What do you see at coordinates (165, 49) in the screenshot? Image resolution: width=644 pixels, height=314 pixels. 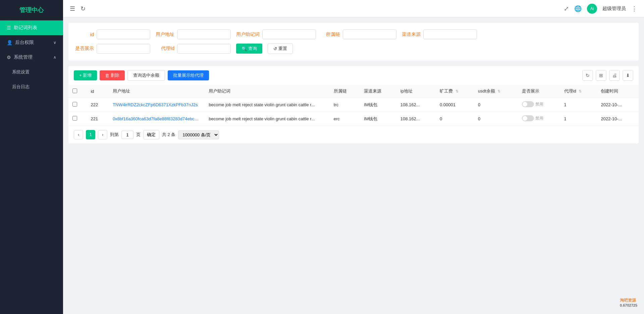 I see `filter-proxy-id-label: 代理Id` at bounding box center [165, 49].